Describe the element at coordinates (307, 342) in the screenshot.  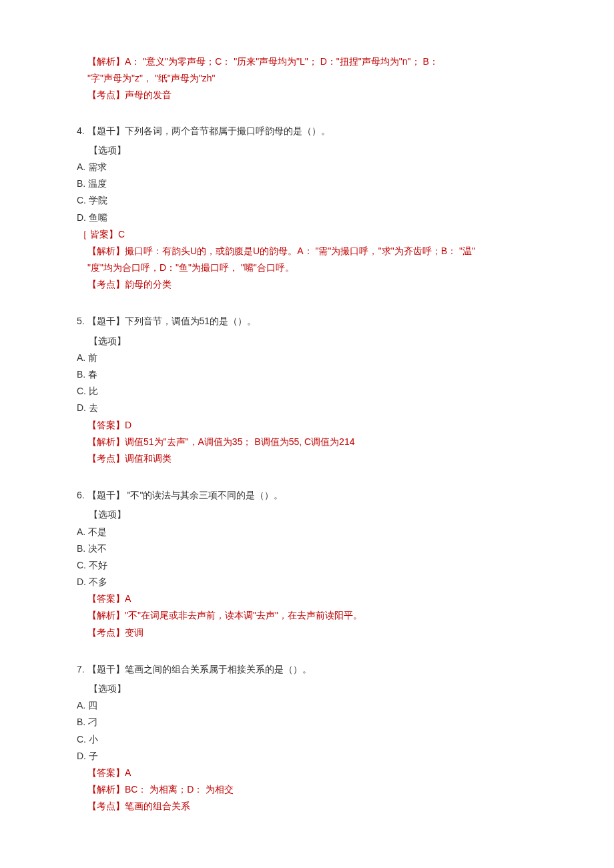
I see `q5-options-label: 【选项】` at that location.